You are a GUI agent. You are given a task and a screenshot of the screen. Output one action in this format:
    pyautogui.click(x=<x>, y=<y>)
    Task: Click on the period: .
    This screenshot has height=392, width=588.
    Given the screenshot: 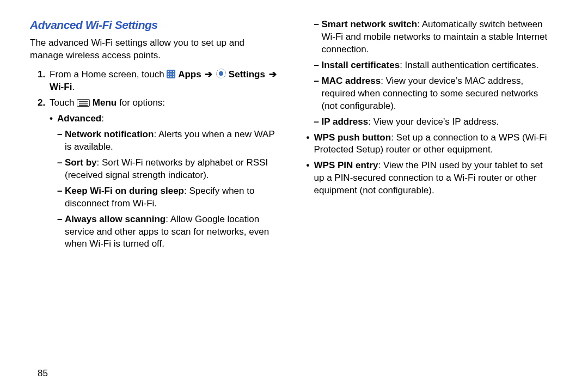 What is the action you would take?
    pyautogui.click(x=73, y=87)
    